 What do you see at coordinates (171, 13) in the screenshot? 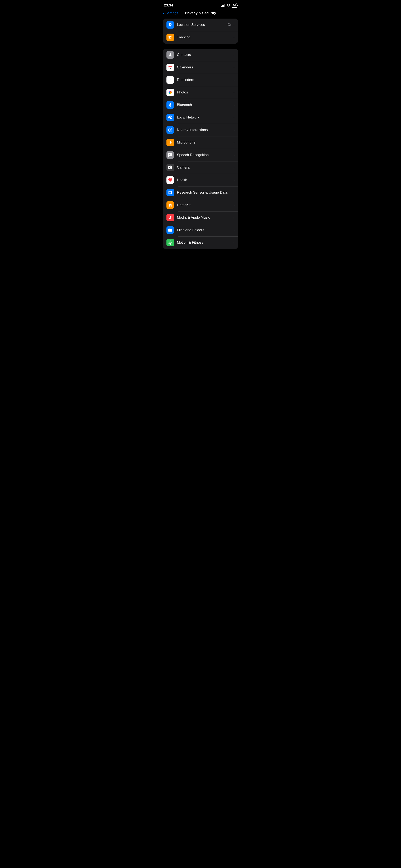
I see `back-button: ‹ Settings` at bounding box center [171, 13].